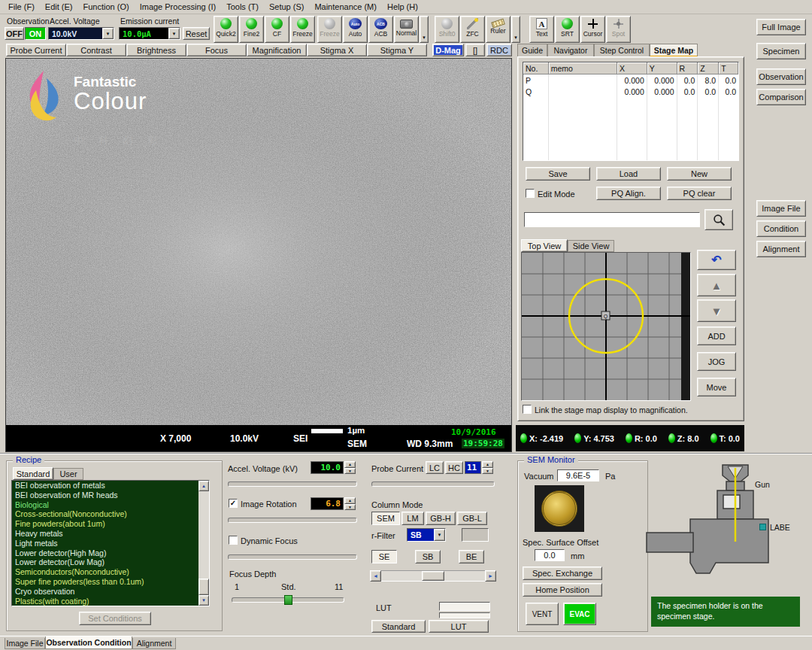 This screenshot has width=812, height=650. Describe the element at coordinates (498, 29) in the screenshot. I see `ruler-button: Ruler` at that location.